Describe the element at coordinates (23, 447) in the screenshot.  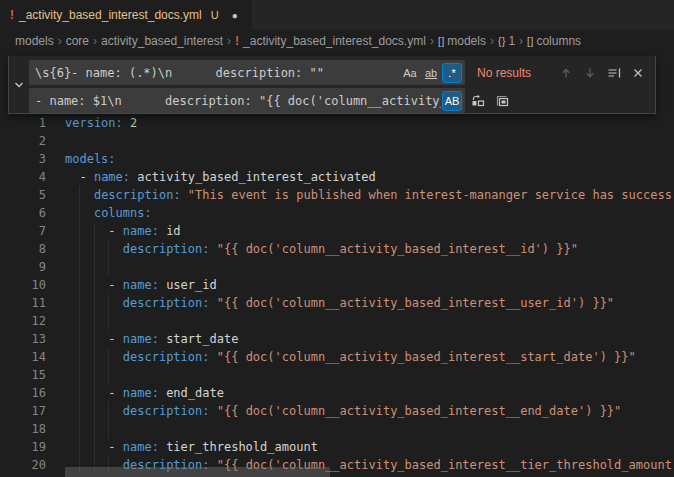
I see `line-number: 19` at that location.